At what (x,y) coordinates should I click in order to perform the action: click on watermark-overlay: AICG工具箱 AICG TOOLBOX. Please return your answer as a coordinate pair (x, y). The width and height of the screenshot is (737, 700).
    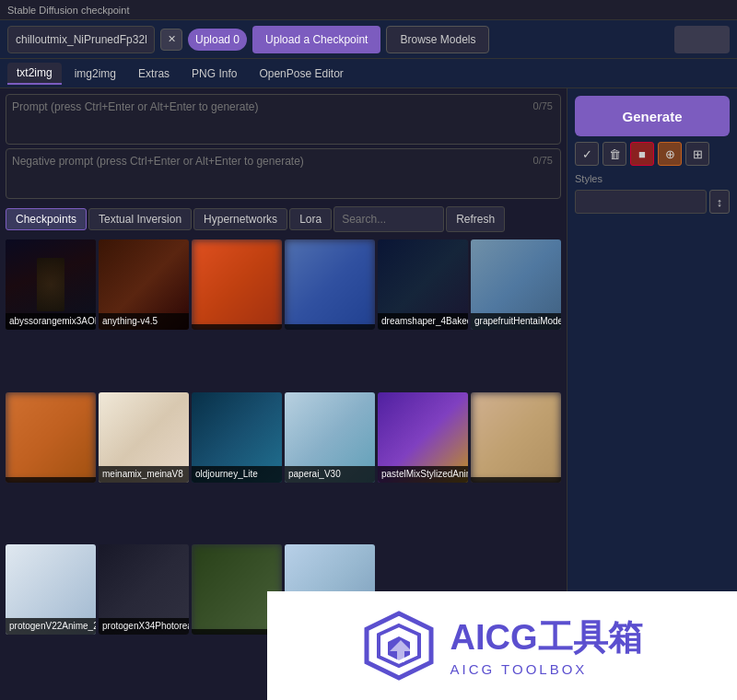
    Looking at the image, I should click on (502, 646).